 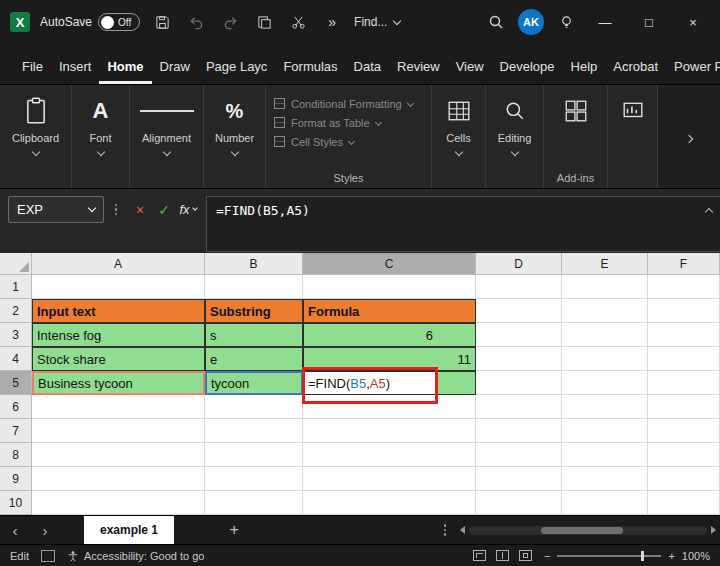 I want to click on cell-D7, so click(x=519, y=431).